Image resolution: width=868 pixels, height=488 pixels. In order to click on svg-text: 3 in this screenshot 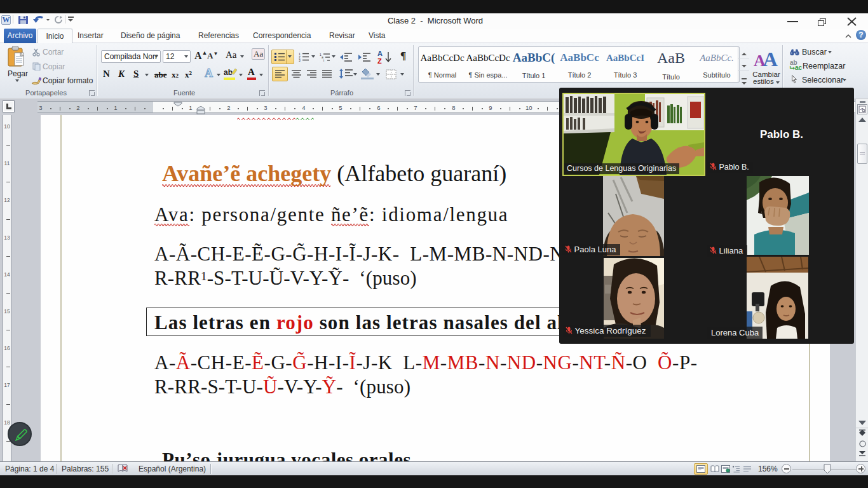, I will do `click(300, 60)`.